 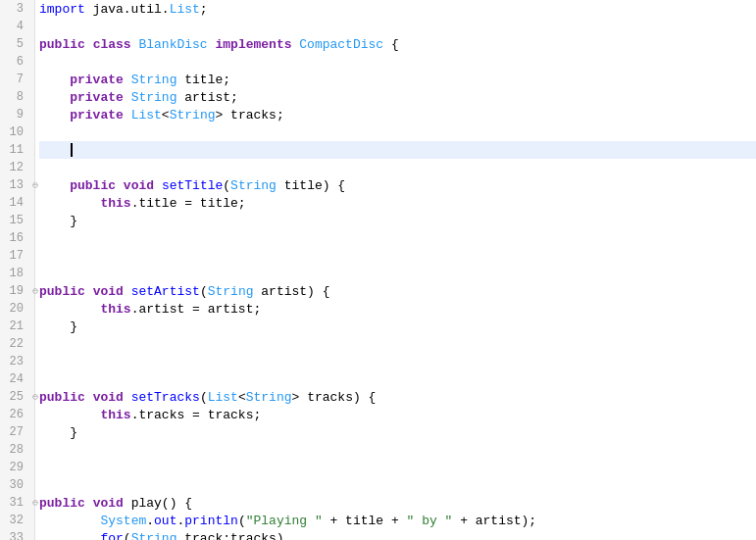 What do you see at coordinates (398, 185) in the screenshot?
I see `code-line-13: public void setTitle(String title) {` at bounding box center [398, 185].